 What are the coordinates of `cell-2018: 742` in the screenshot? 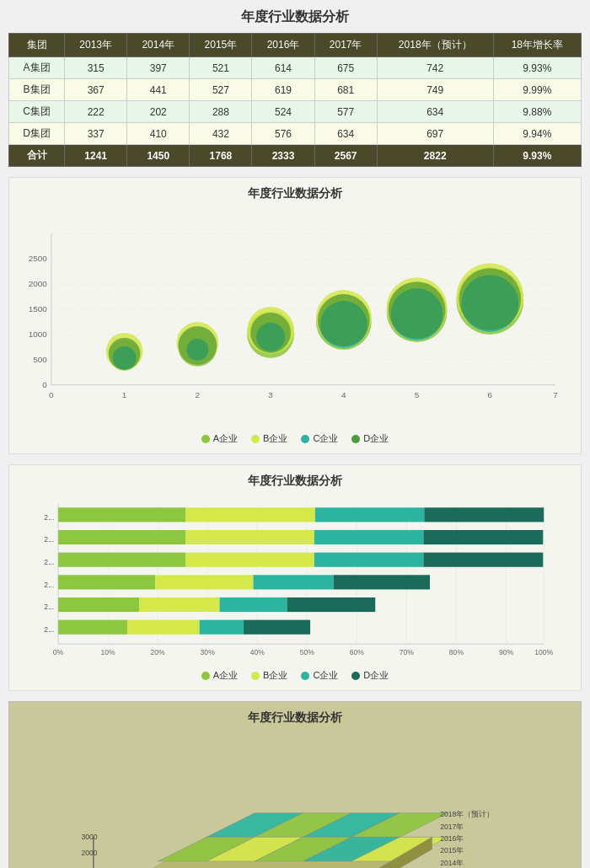 It's located at (435, 68).